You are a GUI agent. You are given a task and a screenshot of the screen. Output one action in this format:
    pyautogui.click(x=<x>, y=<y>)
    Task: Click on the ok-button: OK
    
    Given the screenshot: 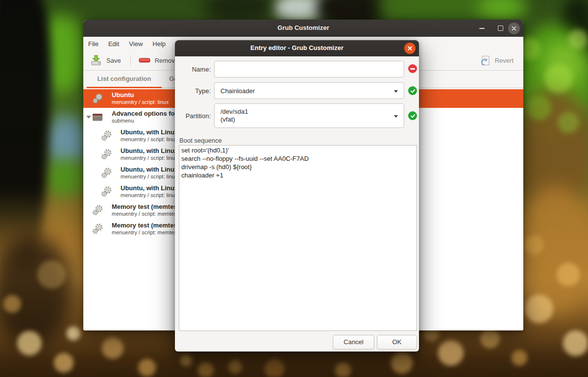 What is the action you would take?
    pyautogui.click(x=397, y=342)
    